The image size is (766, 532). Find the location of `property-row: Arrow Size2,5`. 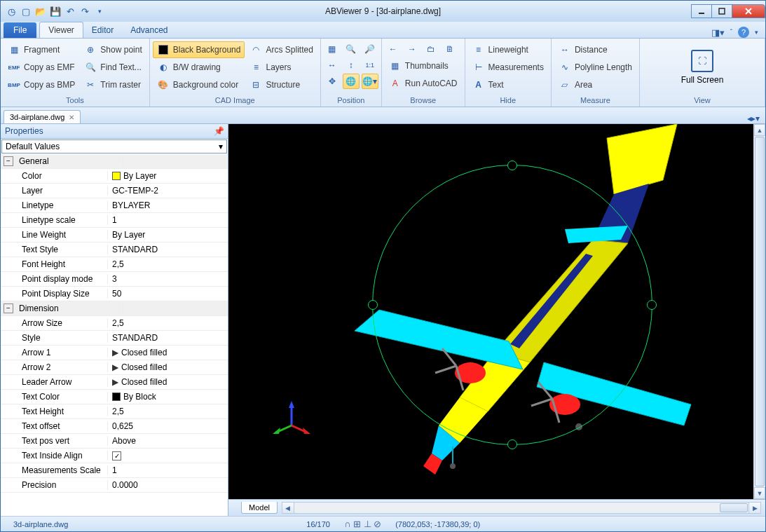

property-row: Arrow Size2,5 is located at coordinates (114, 324).